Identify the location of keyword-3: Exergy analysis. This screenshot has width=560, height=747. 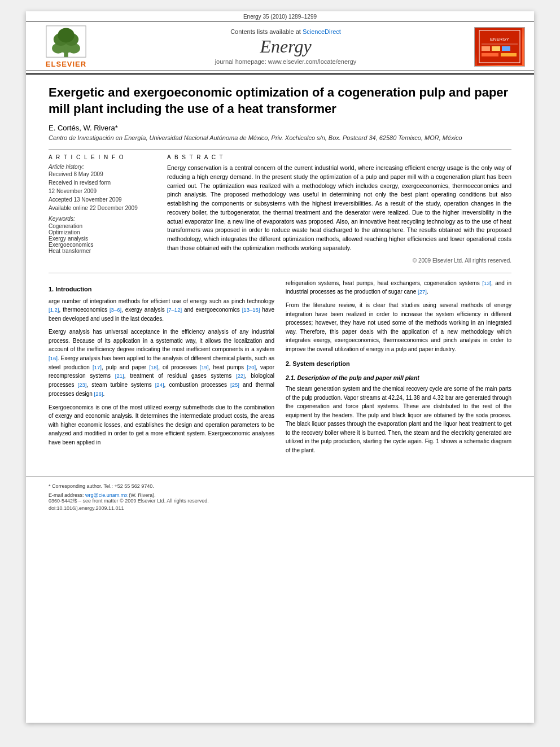
(102, 238).